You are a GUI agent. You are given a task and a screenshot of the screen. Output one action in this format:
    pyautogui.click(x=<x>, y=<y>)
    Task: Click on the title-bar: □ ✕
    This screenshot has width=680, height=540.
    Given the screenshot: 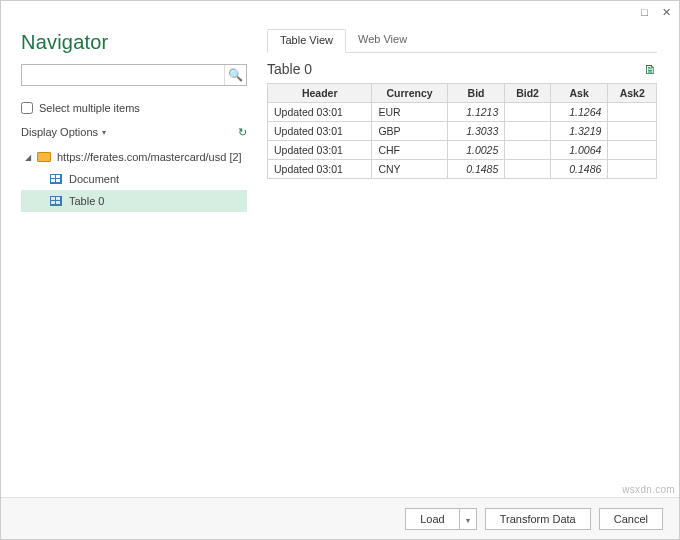 What is the action you would take?
    pyautogui.click(x=340, y=12)
    